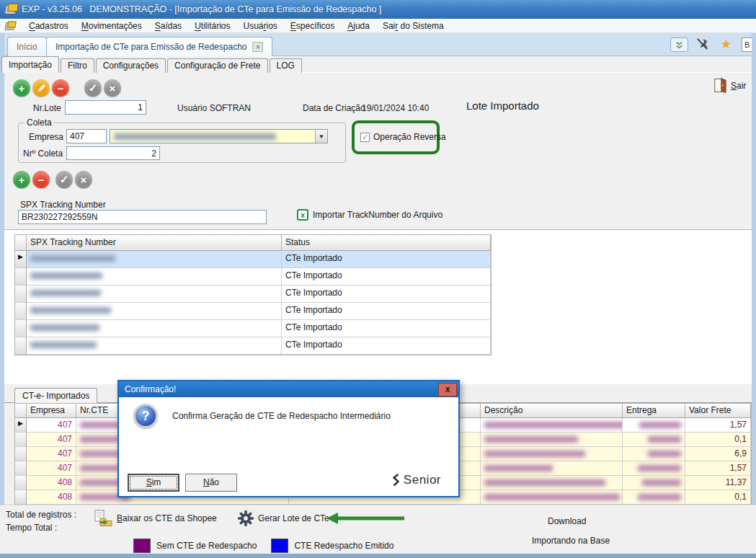 The width and height of the screenshot is (756, 558). I want to click on menu-item-sair-do-sistema: Sair do Sistema, so click(414, 26).